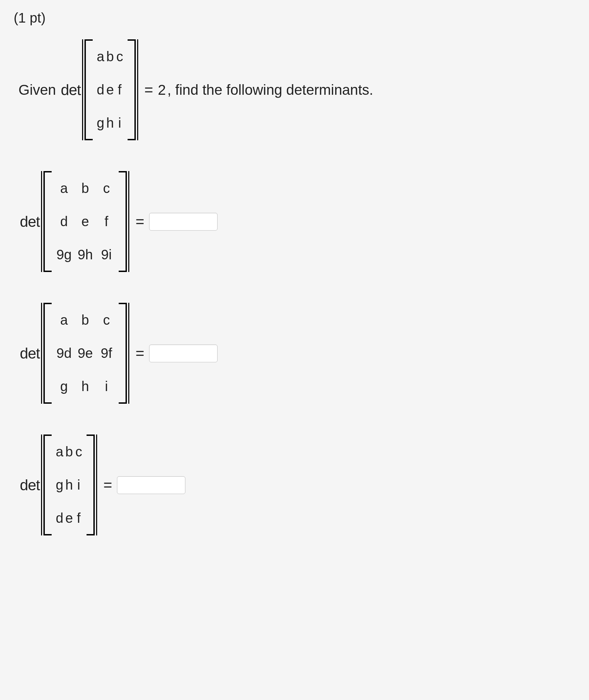 This screenshot has width=589, height=700. What do you see at coordinates (270, 90) in the screenshot?
I see `given-suffix: , find the following determinants.` at bounding box center [270, 90].